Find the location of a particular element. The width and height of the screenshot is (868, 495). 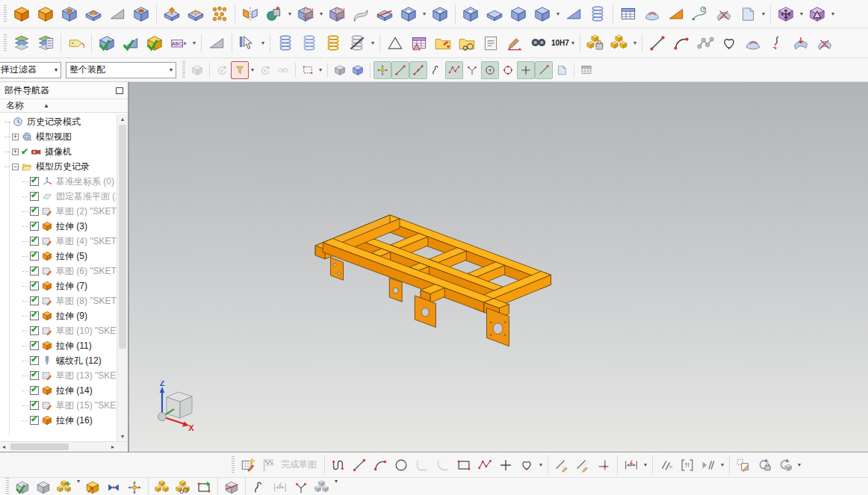

unite-dropdown: ▾ is located at coordinates (321, 13).